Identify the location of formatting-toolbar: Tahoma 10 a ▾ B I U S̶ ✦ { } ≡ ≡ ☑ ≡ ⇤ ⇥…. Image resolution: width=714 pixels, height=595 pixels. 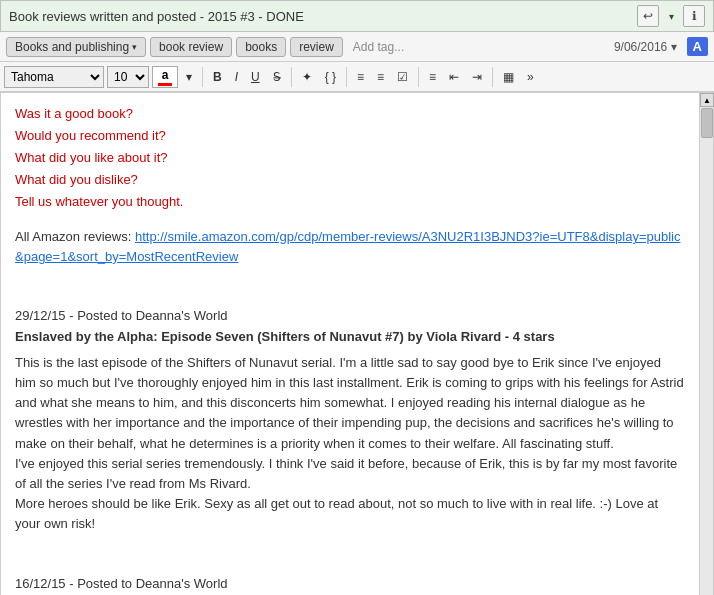
(357, 77).